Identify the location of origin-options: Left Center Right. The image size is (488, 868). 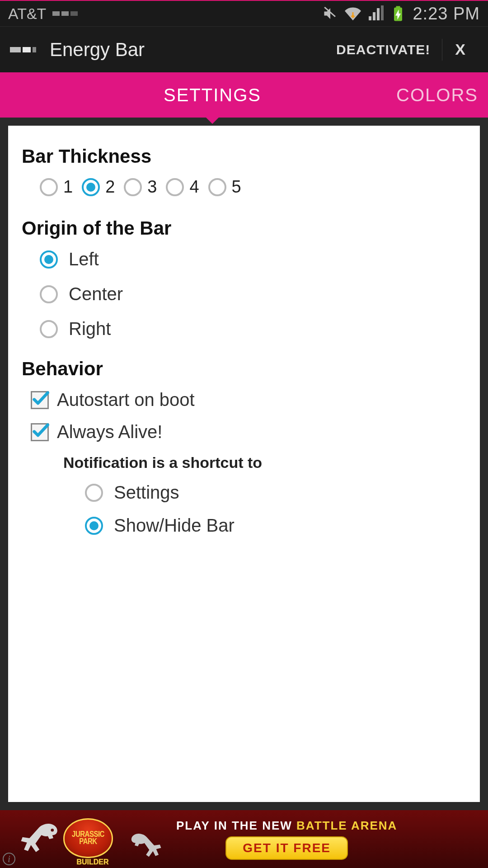
(244, 294).